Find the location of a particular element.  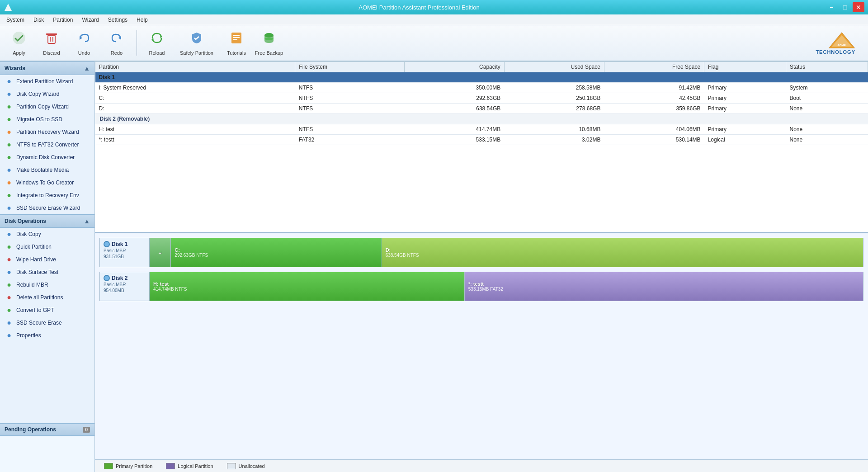

sidebar-item-windows-to-go-creator: ● Windows To Go Creator is located at coordinates (47, 183).